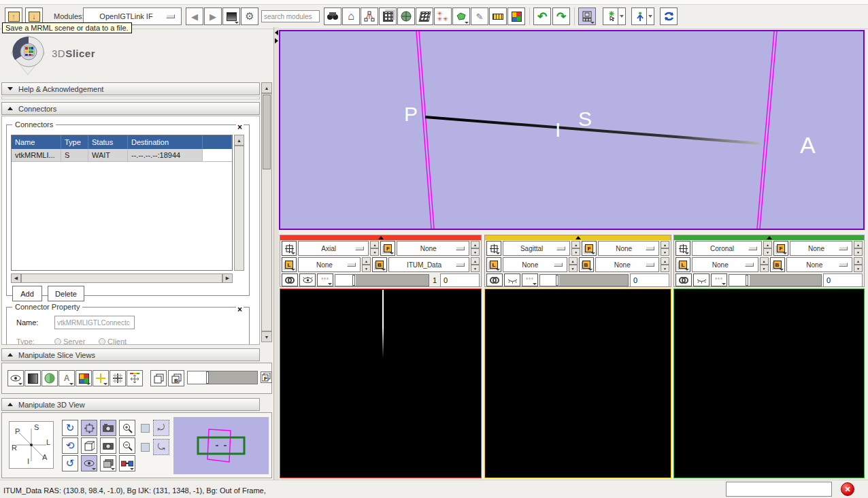 The image size is (868, 498). Describe the element at coordinates (70, 463) in the screenshot. I see `roll-rotate-button: ↺` at that location.